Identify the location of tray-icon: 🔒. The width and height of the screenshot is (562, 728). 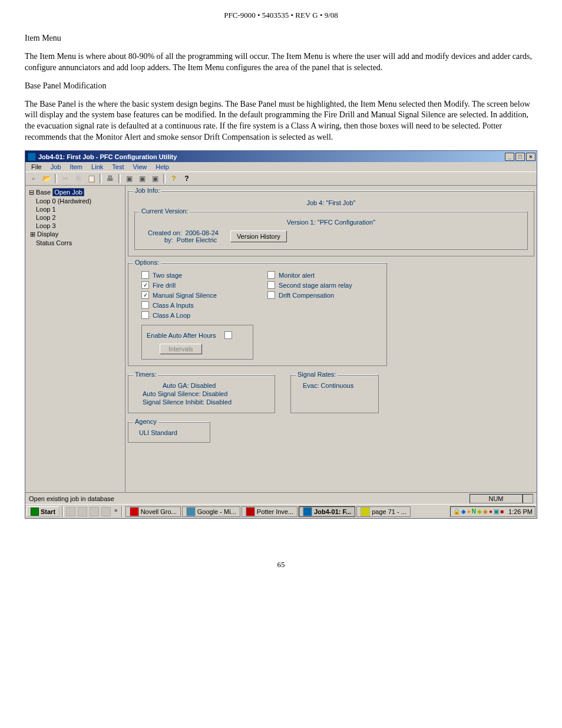
(457, 512).